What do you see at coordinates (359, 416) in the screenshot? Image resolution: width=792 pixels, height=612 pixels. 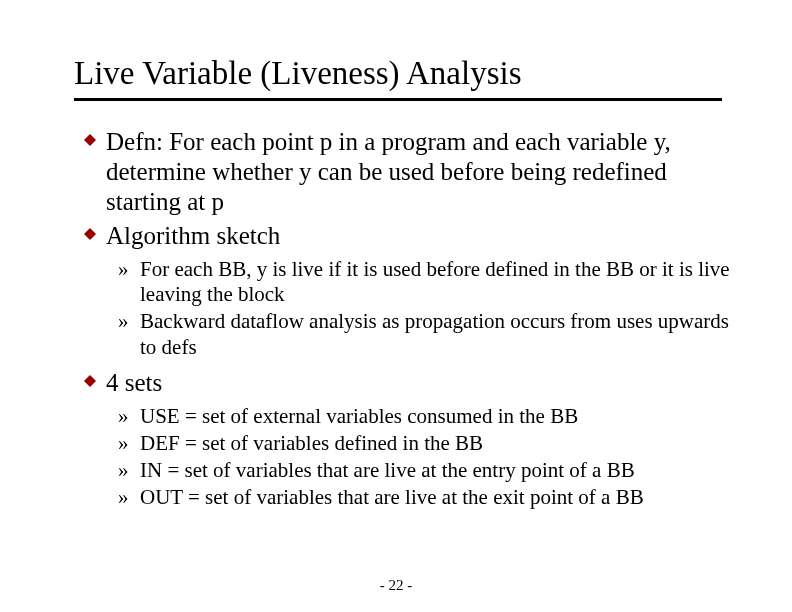 I see `sub-bullet-text: USE = set of external variables consumed…` at bounding box center [359, 416].